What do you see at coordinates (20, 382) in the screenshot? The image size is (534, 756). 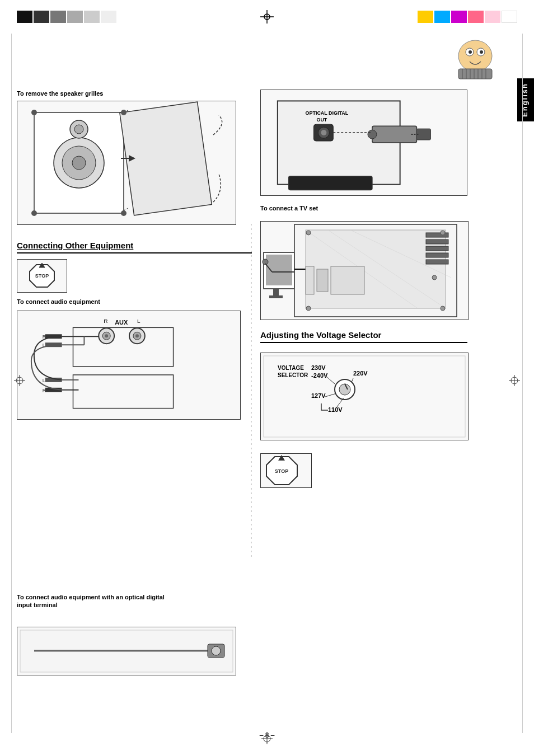 I see `crosshair-left` at bounding box center [20, 382].